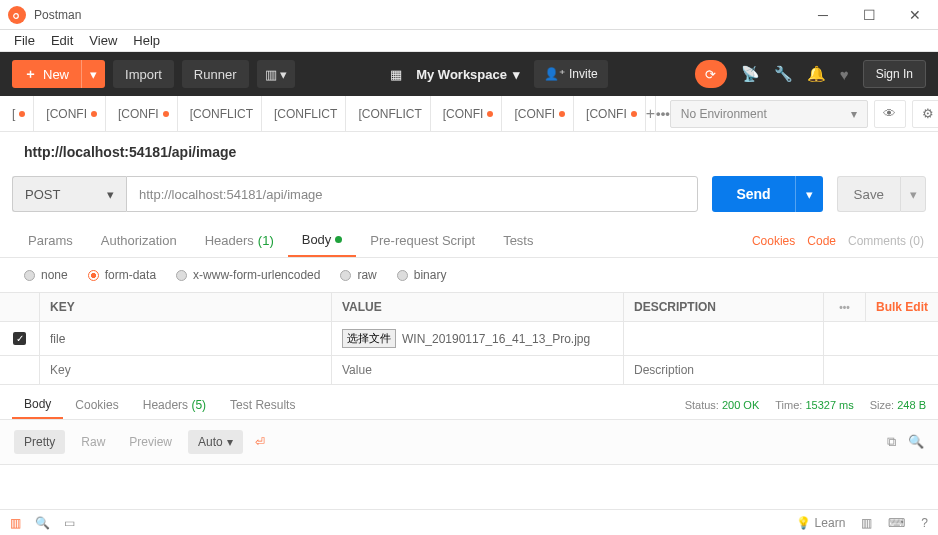 This screenshot has width=938, height=535. Describe the element at coordinates (892, 442) in the screenshot. I see `copy-icon: ⧉` at that location.